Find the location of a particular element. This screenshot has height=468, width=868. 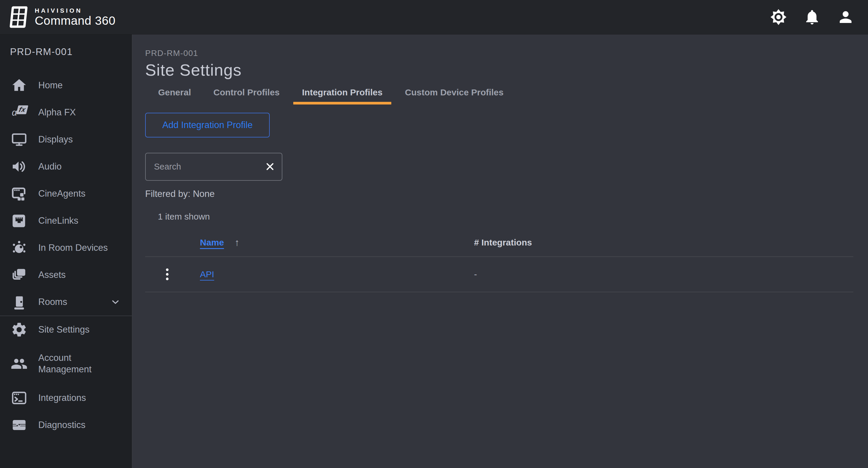

search-input is located at coordinates (209, 167).